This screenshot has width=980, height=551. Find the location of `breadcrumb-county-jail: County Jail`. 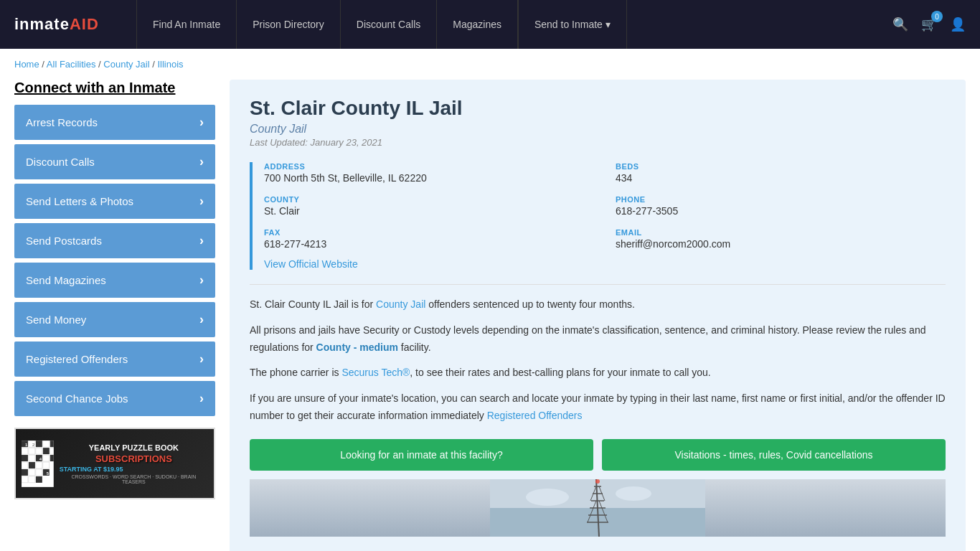

breadcrumb-county-jail: County Jail is located at coordinates (126, 65).